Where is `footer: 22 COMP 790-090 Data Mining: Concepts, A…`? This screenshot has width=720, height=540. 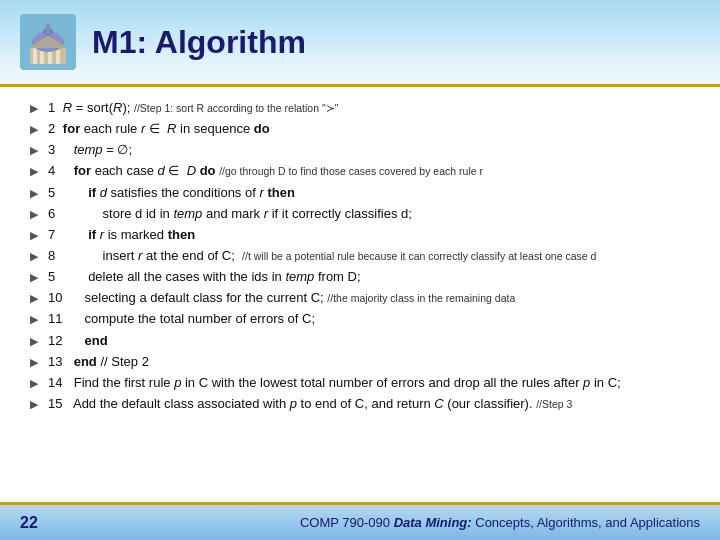 footer: 22 COMP 790-090 Data Mining: Concepts, A… is located at coordinates (360, 521).